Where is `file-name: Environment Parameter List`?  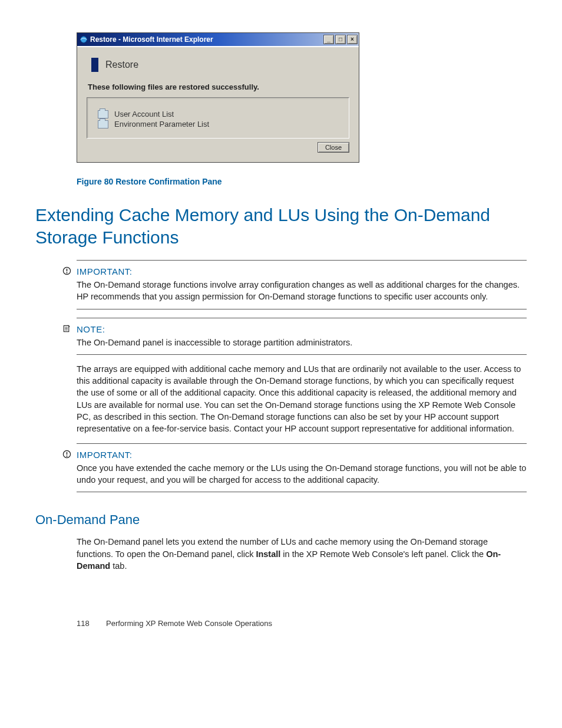
file-name: Environment Parameter List is located at coordinates (161, 124).